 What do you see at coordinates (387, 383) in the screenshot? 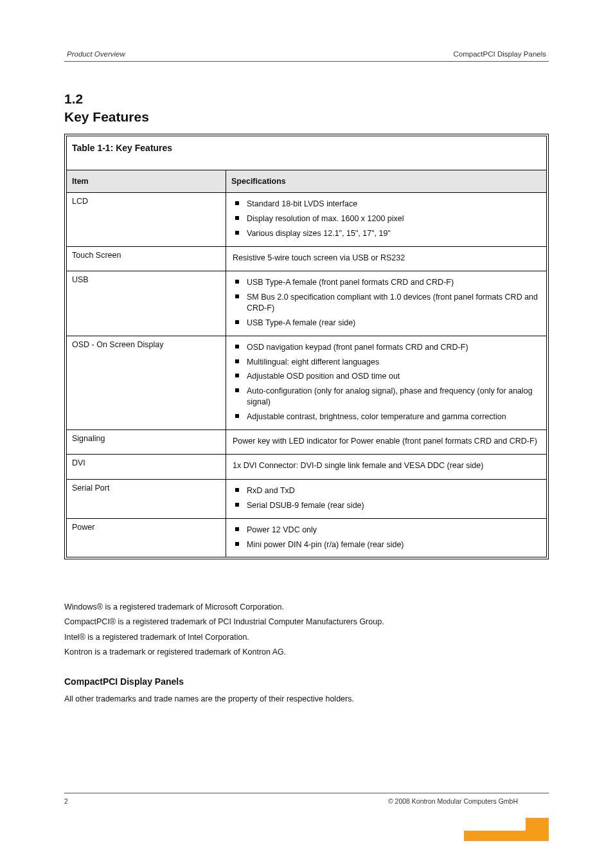
I see `row-spec: OSD navigation keypad (front panel forma…` at bounding box center [387, 383].